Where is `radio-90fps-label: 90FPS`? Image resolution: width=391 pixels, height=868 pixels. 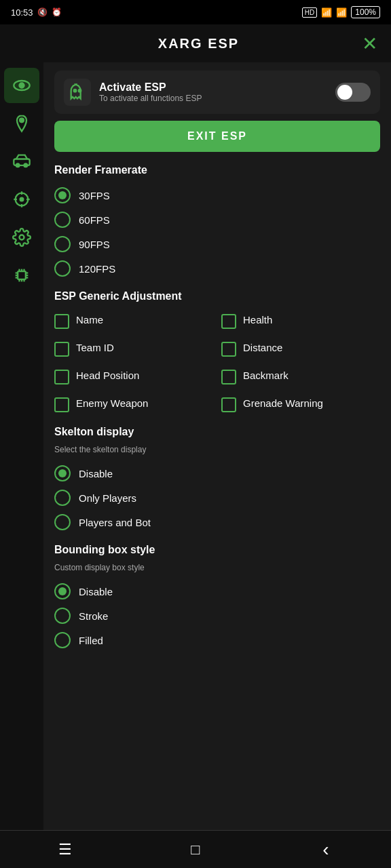 radio-90fps-label: 90FPS is located at coordinates (94, 244).